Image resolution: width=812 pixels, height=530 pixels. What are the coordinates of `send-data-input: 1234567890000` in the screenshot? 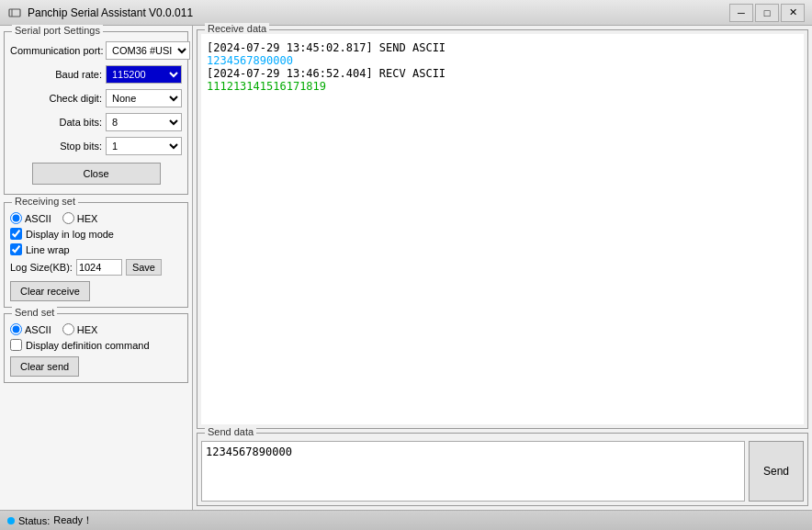 It's located at (473, 471).